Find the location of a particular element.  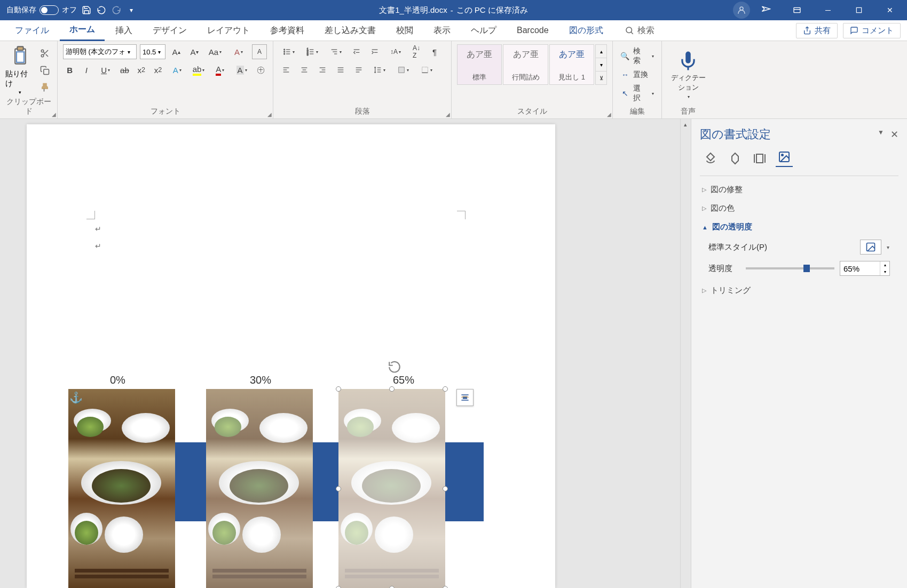

effects-icon is located at coordinates (735, 158).